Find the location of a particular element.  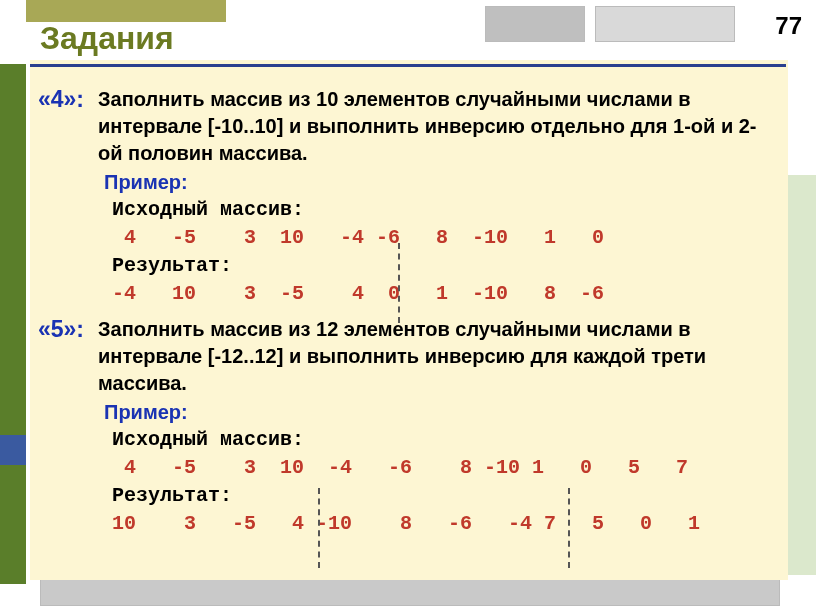

task-4-text: Заполнить массив из 10 элементов случайн… is located at coordinates (438, 126).